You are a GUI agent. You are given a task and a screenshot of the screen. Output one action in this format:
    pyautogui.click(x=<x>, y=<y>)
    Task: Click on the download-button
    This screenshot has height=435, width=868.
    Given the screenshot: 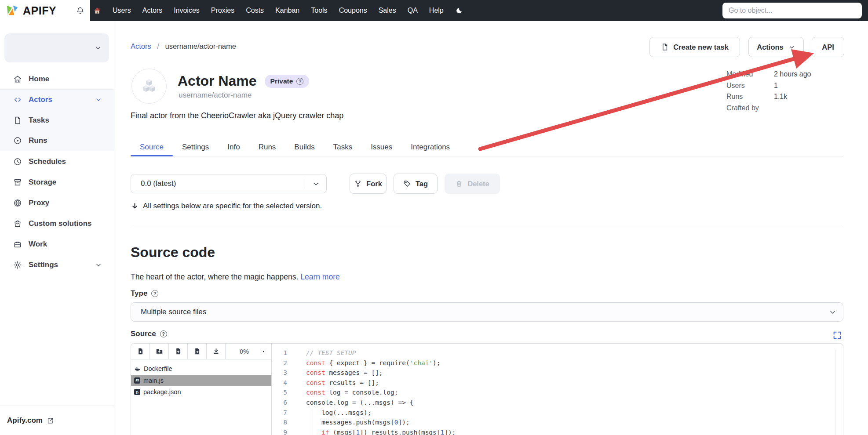 What is the action you would take?
    pyautogui.click(x=216, y=352)
    